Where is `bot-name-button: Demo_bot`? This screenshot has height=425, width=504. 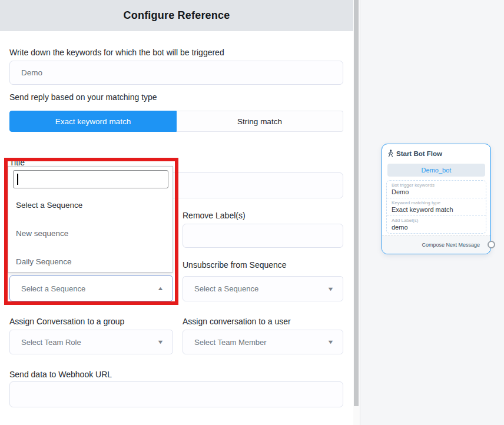
bot-name-button: Demo_bot is located at coordinates (436, 170).